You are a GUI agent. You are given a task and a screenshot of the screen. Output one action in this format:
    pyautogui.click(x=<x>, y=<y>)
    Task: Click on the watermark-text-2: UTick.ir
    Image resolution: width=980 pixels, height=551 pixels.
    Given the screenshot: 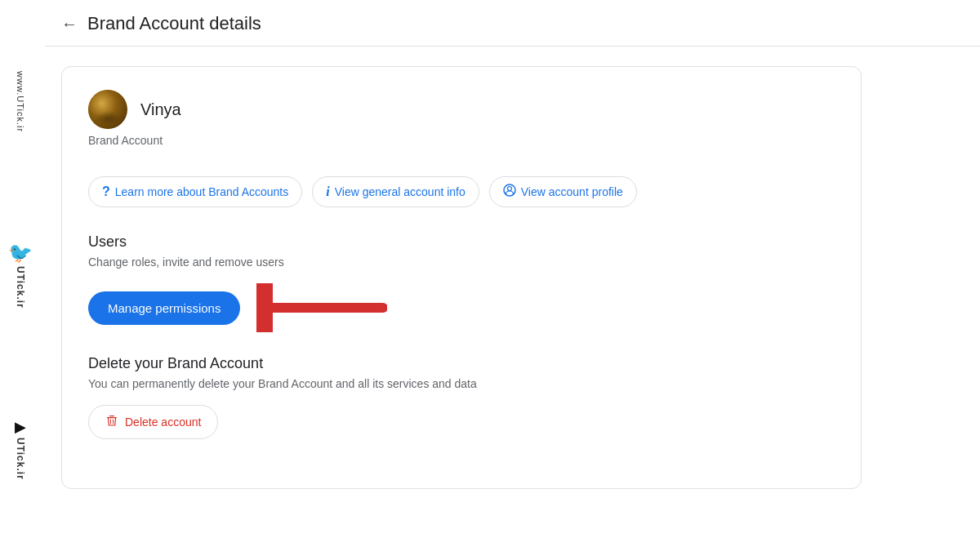 What is the action you would take?
    pyautogui.click(x=20, y=287)
    